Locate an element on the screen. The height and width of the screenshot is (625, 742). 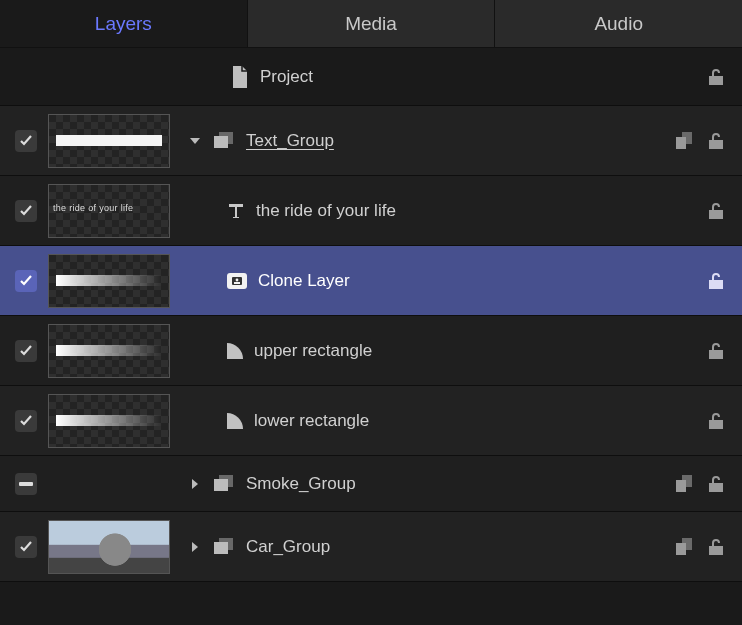
row-project: Project is located at coordinates (371, 77).